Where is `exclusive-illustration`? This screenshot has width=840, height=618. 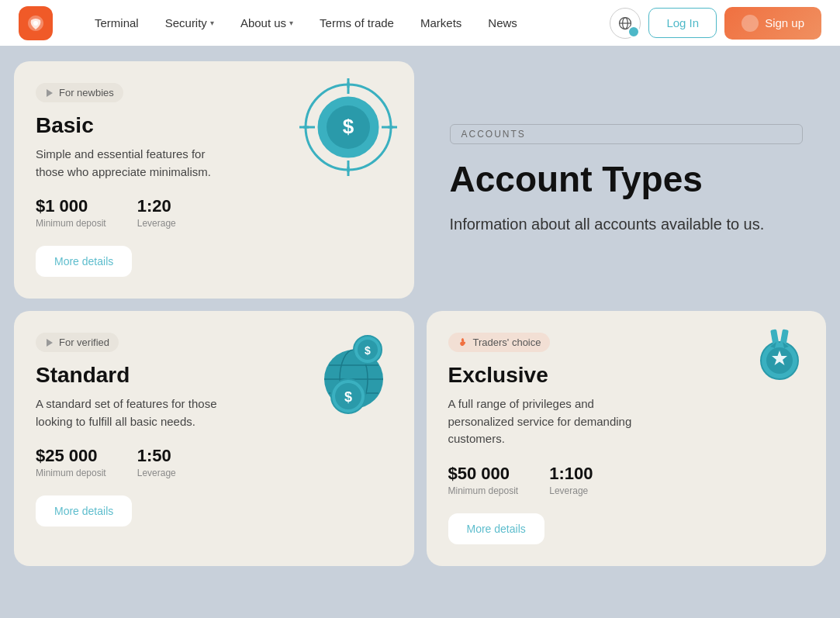
exclusive-illustration is located at coordinates (780, 359).